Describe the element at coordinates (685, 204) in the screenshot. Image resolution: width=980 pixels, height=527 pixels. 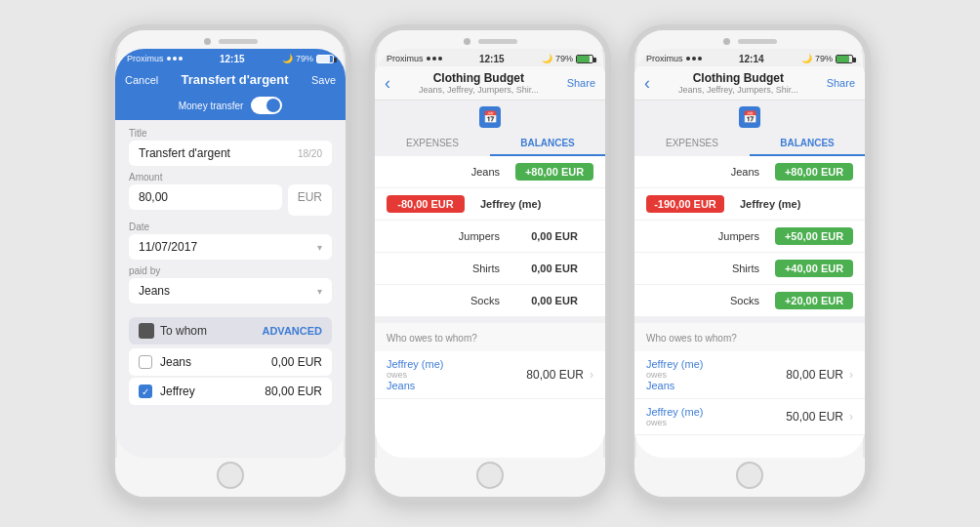
I see `balance-tag-jeffrey-3: -190,00 EUR` at that location.